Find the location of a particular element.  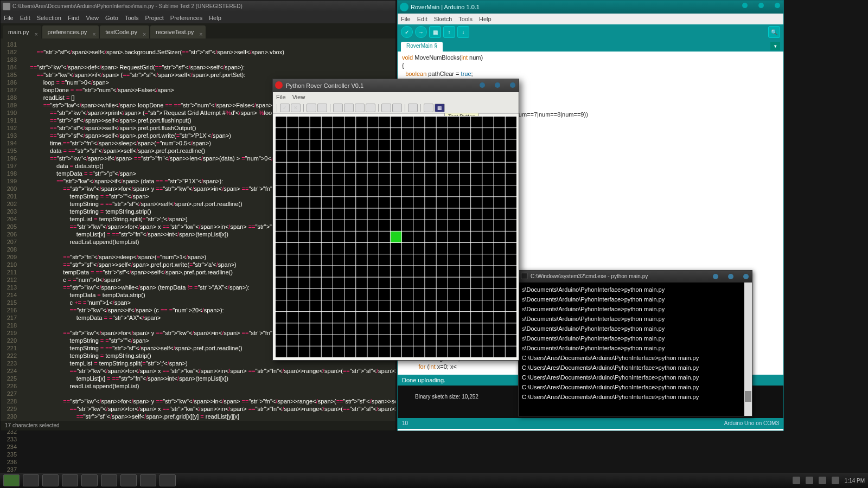

sublime-title-text: C:\Users\Ares\Documents\Arduino\PyhonInt… is located at coordinates (127, 7).